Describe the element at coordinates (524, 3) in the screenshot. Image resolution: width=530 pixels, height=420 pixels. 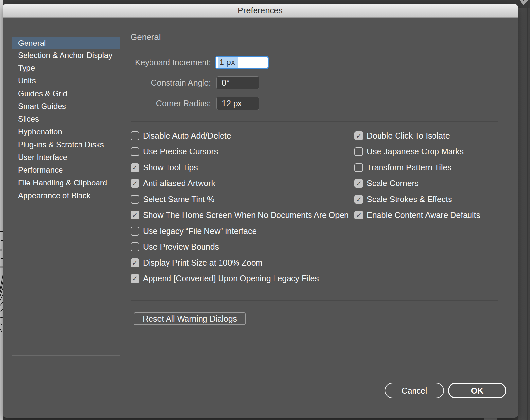
I see `chevron-down-icon` at that location.